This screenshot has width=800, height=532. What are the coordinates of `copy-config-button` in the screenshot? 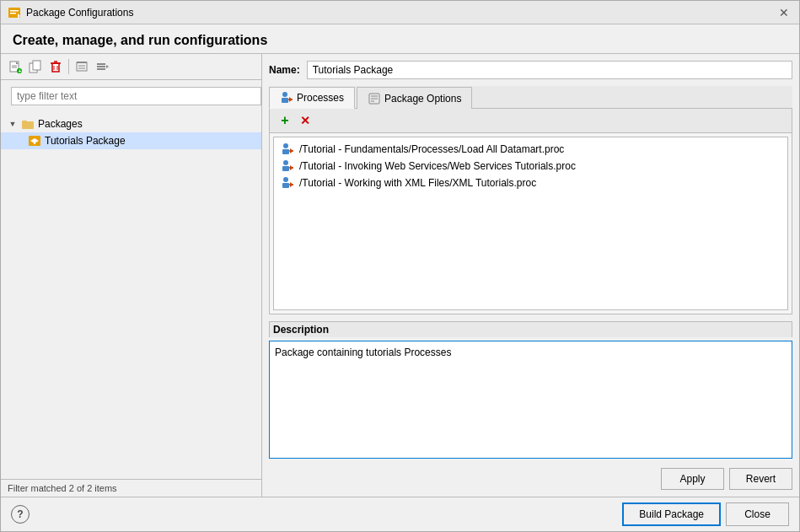 It's located at (35, 67).